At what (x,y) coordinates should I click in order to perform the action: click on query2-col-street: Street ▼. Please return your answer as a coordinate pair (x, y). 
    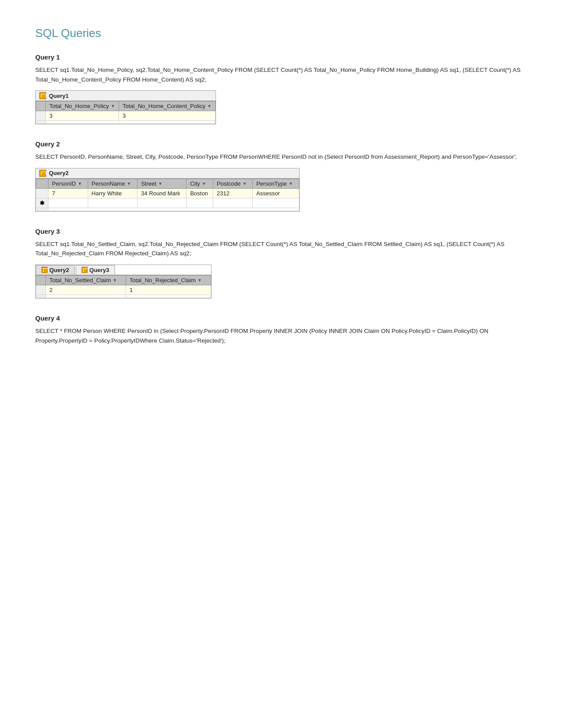
    Looking at the image, I should click on (161, 183).